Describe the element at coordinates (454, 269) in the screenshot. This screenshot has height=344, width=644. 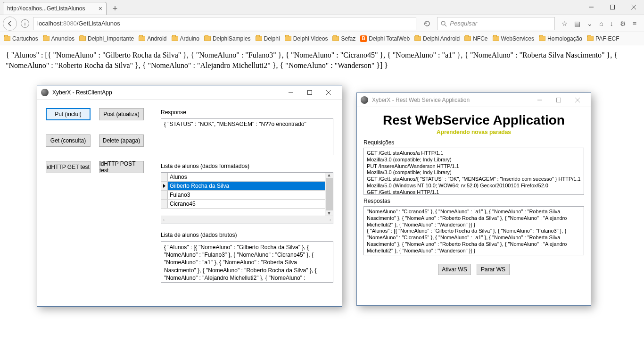
I see `ativar-ws-button: Ativar WS` at that location.